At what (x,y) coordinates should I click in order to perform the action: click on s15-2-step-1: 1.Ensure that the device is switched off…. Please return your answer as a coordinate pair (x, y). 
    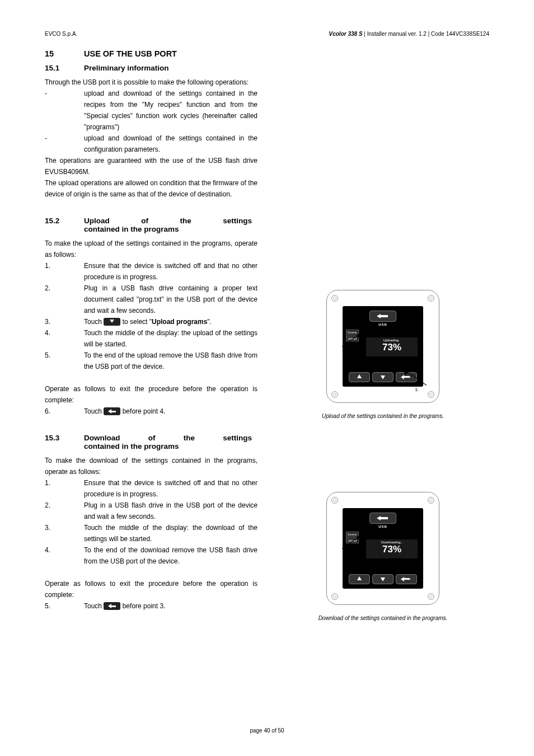
    Looking at the image, I should click on (151, 271).